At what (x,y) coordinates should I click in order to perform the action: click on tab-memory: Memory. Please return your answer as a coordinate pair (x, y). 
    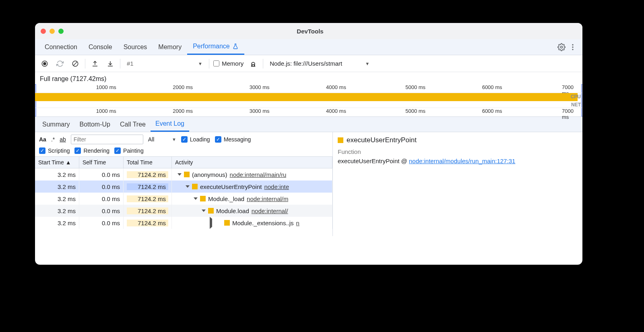
    Looking at the image, I should click on (170, 47).